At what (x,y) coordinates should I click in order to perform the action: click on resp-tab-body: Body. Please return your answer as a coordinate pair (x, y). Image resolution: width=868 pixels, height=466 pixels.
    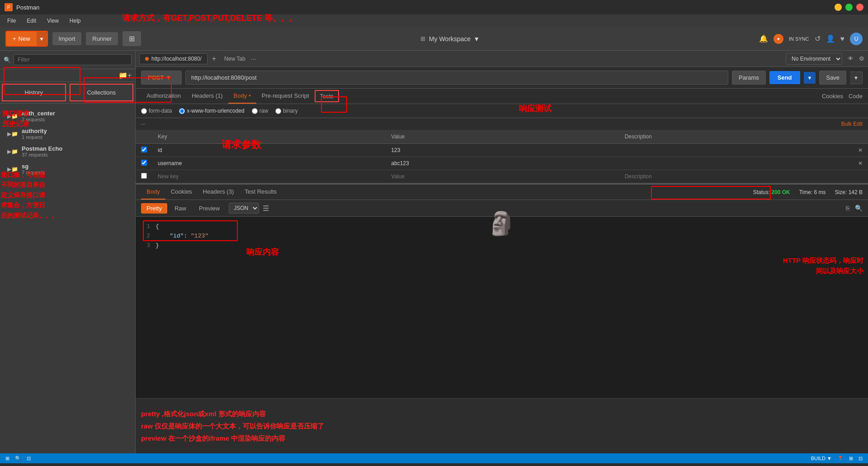
    Looking at the image, I should click on (153, 192).